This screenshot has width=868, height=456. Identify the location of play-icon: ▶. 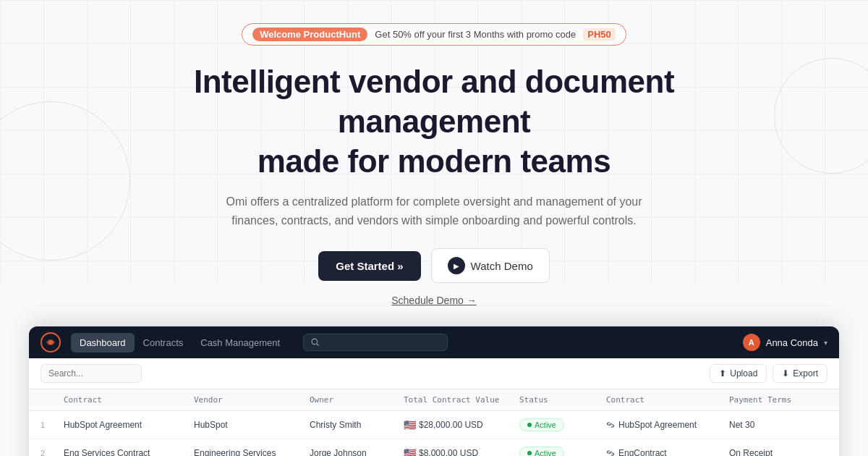
(456, 266).